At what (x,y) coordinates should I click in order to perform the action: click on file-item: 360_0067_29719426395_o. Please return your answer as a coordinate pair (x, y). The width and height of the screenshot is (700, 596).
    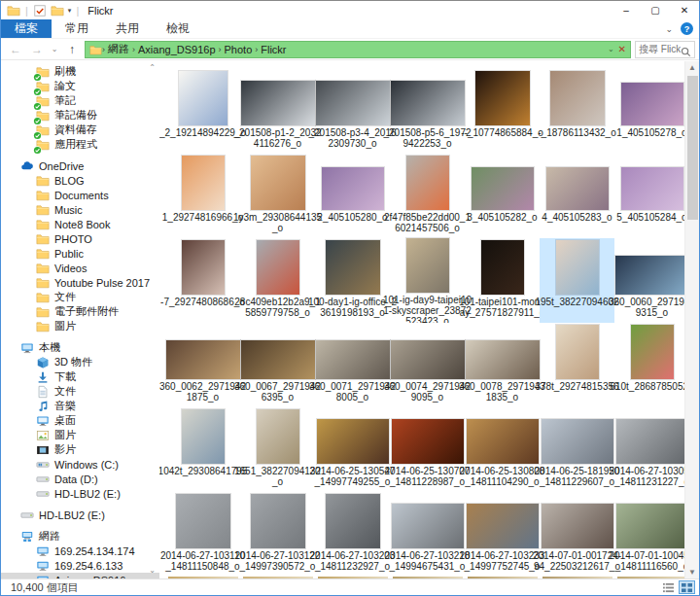
    Looking at the image, I should click on (278, 366).